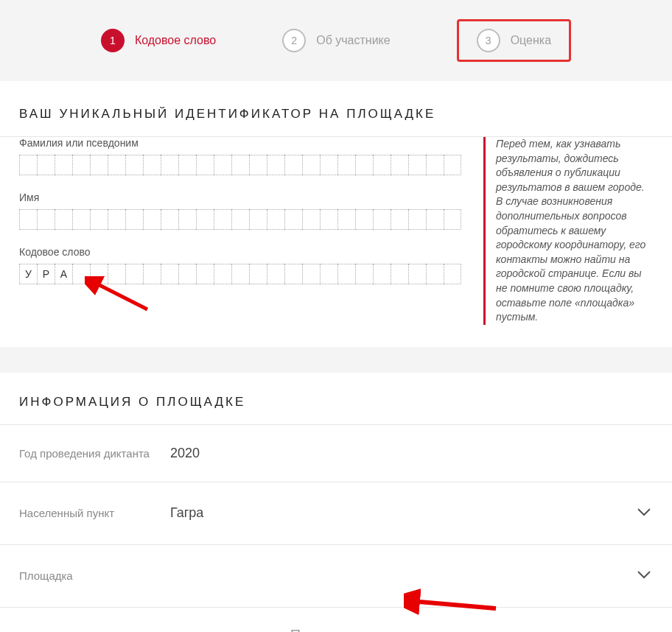 This screenshot has width=672, height=632. What do you see at coordinates (242, 265) in the screenshot?
I see `field-codeword: Кодовое слово УРА` at bounding box center [242, 265].